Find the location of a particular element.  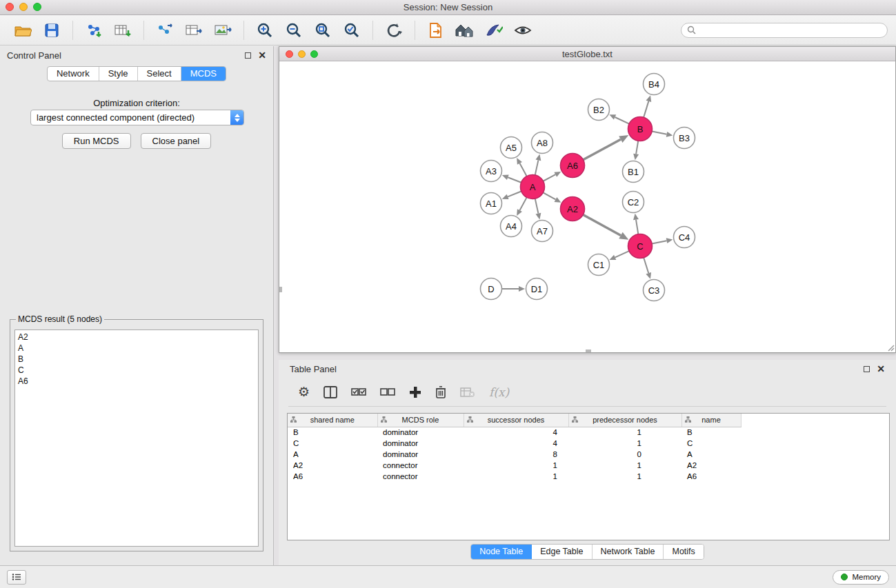

open-session-icon is located at coordinates (436, 30).